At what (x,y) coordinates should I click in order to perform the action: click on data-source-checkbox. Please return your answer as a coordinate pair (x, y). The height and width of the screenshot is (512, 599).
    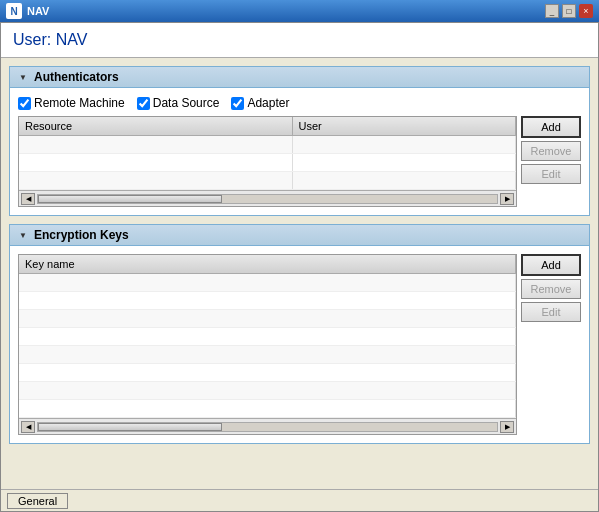
    Looking at the image, I should click on (144, 104).